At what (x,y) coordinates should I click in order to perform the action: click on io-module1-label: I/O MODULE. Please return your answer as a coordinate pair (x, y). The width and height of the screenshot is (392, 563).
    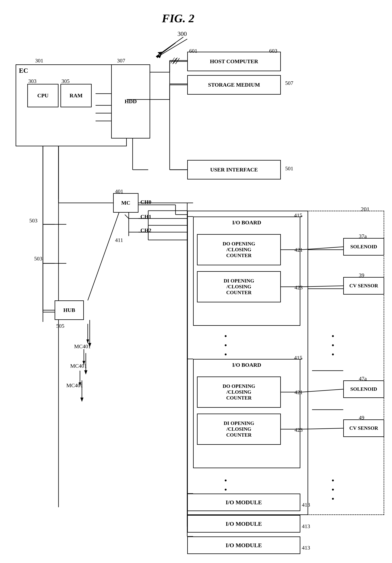
    Looking at the image, I should click on (244, 502).